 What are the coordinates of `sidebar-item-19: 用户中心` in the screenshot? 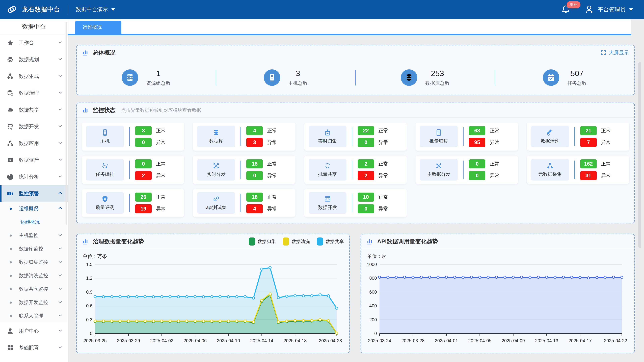 It's located at (34, 331).